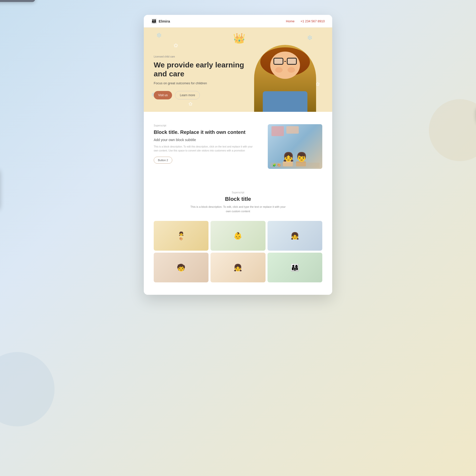 This screenshot has height=476, width=476. Describe the element at coordinates (289, 157) in the screenshot. I see `kid-1-icon: 👧` at that location.